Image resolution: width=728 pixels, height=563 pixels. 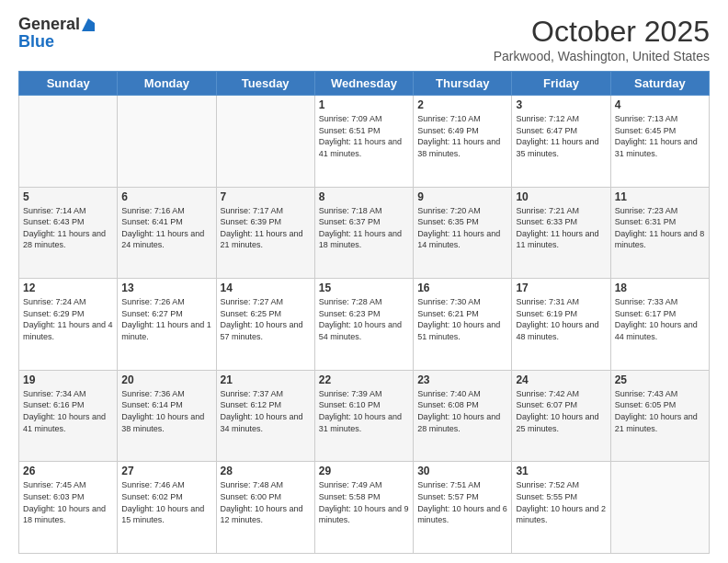 I want to click on day-info-line: Sunset: 6:10 PM, so click(x=364, y=405).